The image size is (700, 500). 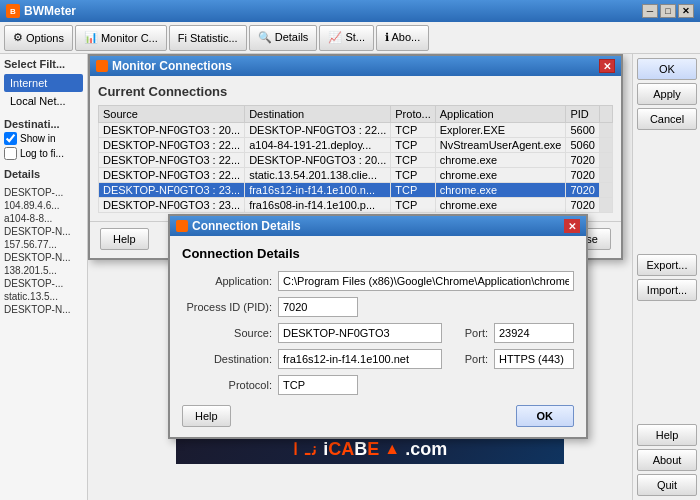 What do you see at coordinates (208, 38) in the screenshot?
I see `filter-btn: Fi Statistic...` at bounding box center [208, 38].